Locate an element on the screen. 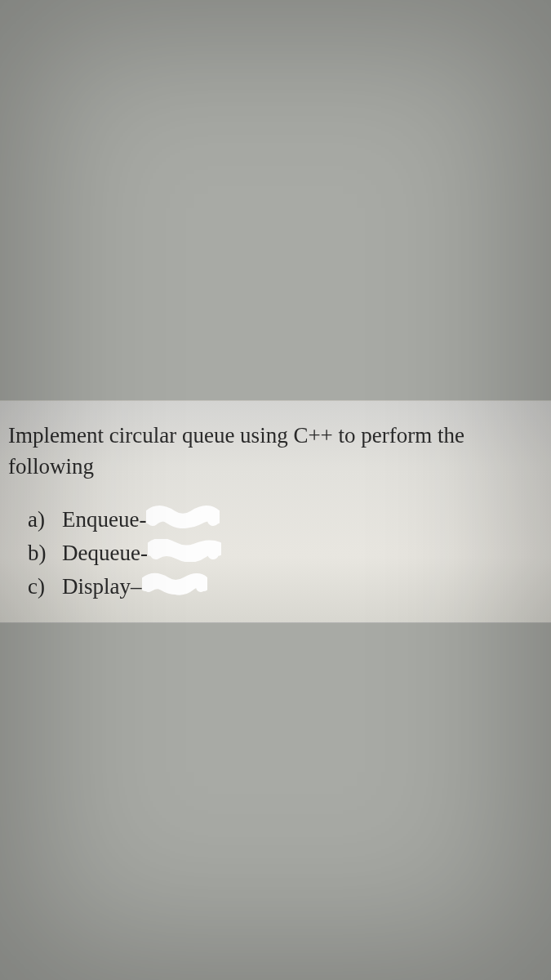  list-marker: a) is located at coordinates (39, 519).